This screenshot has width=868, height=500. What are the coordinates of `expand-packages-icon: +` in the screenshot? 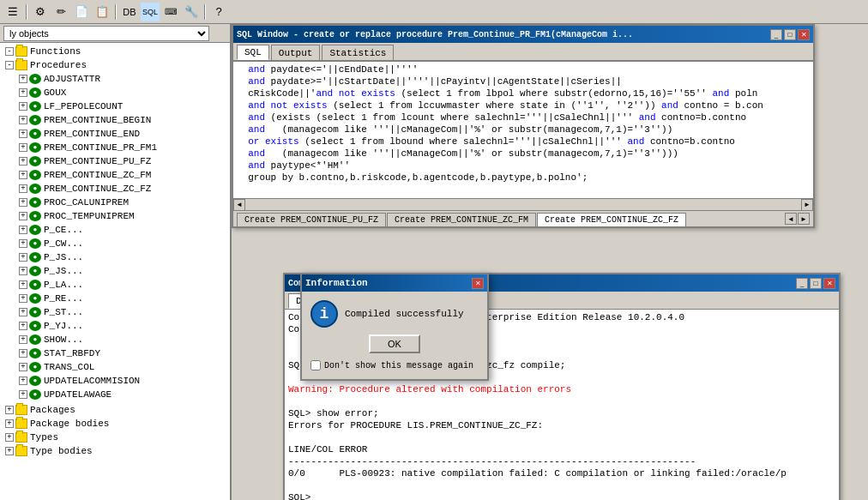 It's located at (9, 410).